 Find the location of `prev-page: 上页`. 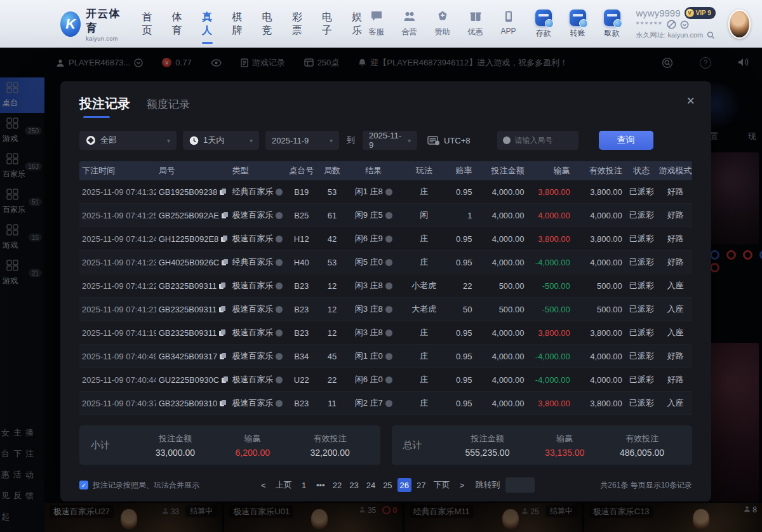

prev-page: 上页 is located at coordinates (284, 485).